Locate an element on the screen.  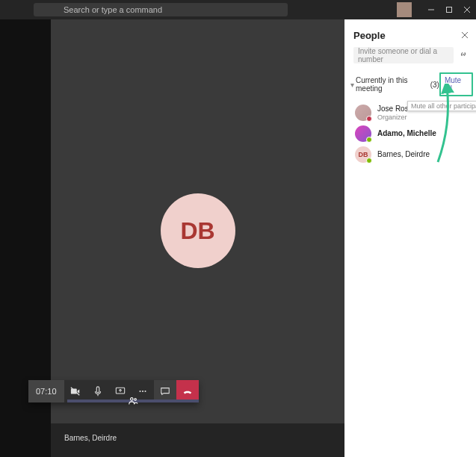
share-icon is located at coordinates (120, 391).